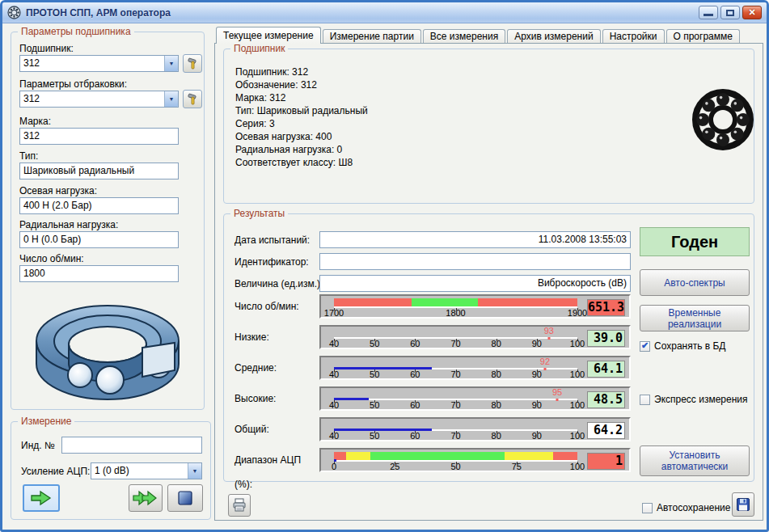 This screenshot has height=532, width=769. What do you see at coordinates (334, 467) in the screenshot?
I see `meter-tick-label: 0` at bounding box center [334, 467].